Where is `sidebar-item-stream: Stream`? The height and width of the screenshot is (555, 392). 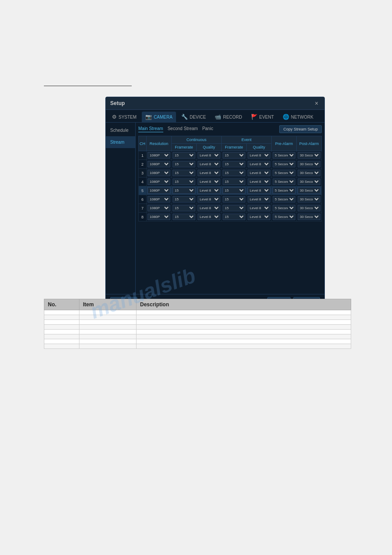
sidebar-item-stream: Stream is located at coordinates (120, 142).